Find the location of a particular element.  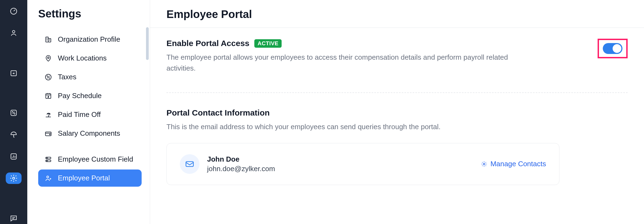

sidebar-item-pay-schedule: Pay Schedule is located at coordinates (90, 96).